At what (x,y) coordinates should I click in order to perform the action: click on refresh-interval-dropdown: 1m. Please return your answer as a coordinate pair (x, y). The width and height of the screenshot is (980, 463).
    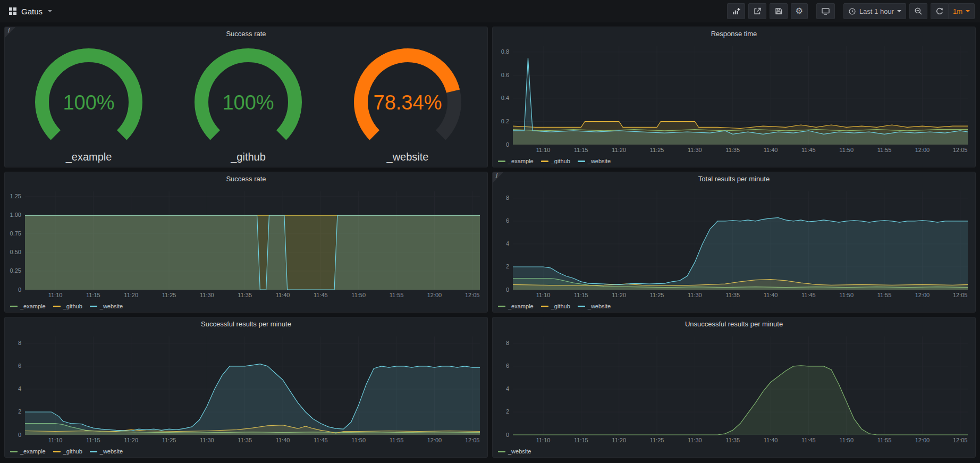
    Looking at the image, I should click on (961, 11).